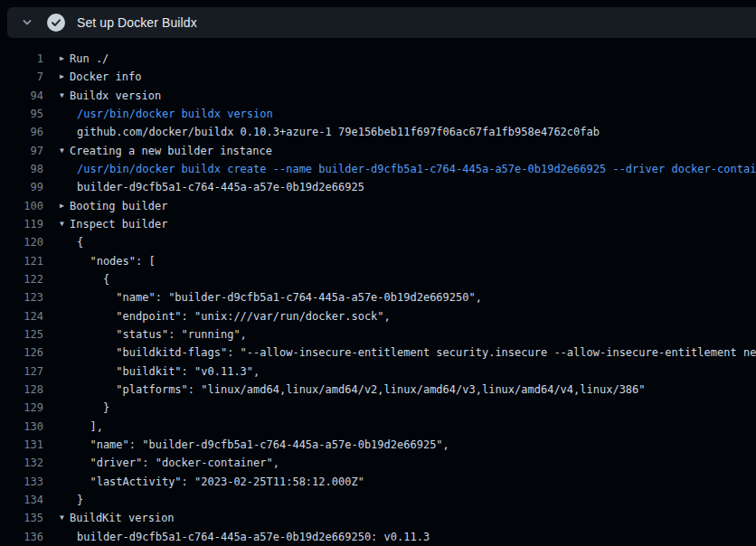  What do you see at coordinates (378, 408) in the screenshot?
I see `log-line: 129 }` at bounding box center [378, 408].